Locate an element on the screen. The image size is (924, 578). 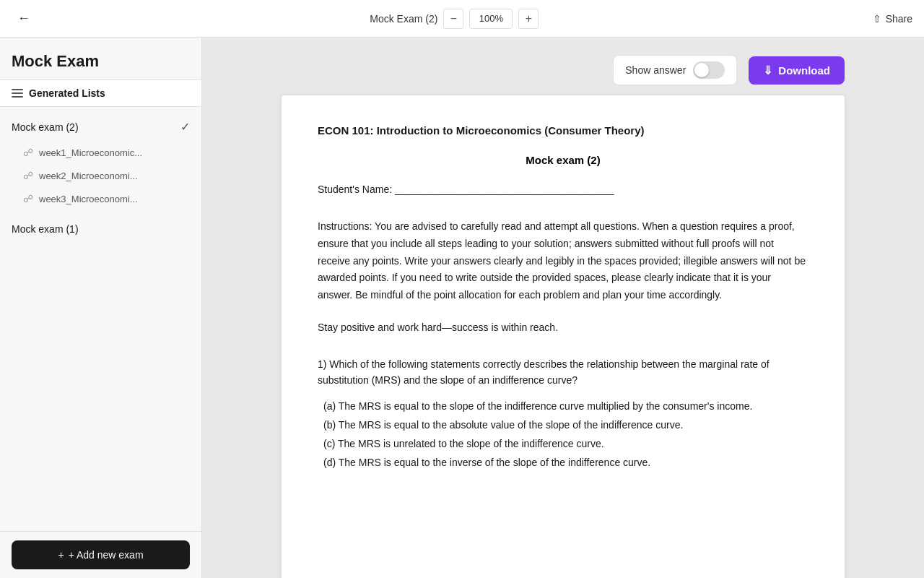
list-item: ☍ week3_Microeconomi... is located at coordinates (101, 199).